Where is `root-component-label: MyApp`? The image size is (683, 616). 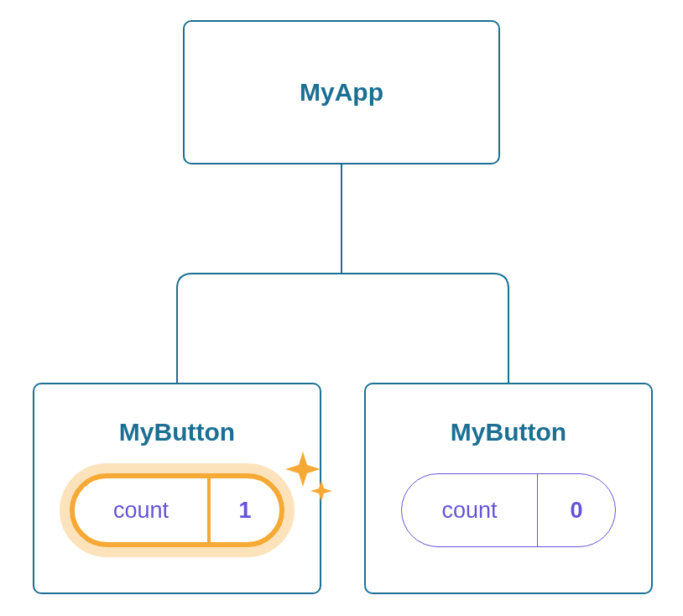
root-component-label: MyApp is located at coordinates (342, 92).